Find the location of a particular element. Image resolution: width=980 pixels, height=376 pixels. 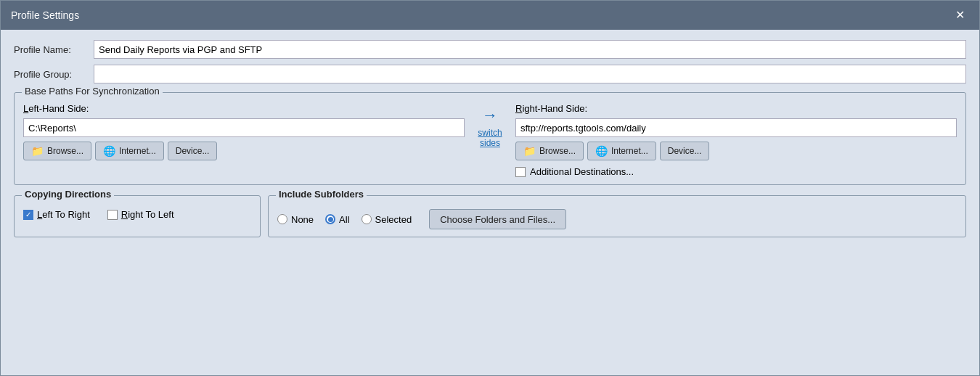

title-bar: Profile Settings ✕ is located at coordinates (490, 15).